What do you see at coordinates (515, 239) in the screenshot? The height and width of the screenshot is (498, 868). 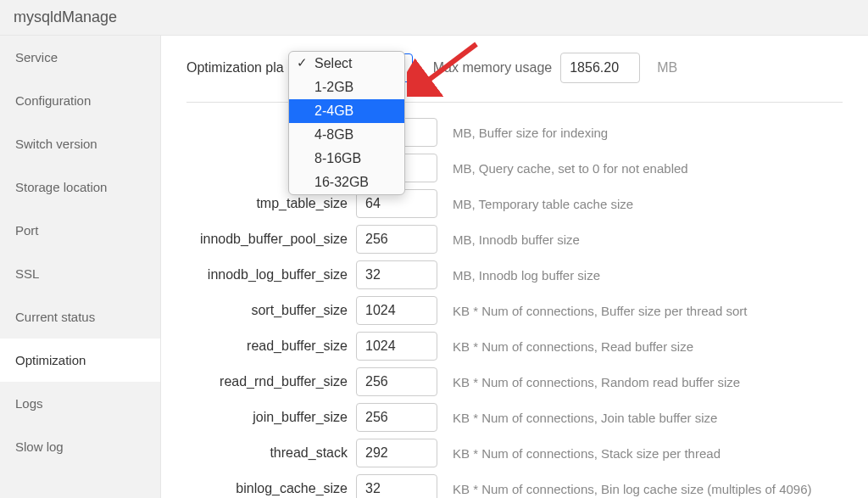 I see `form-row: innodb_buffer_pool_sizeMB, Innodb buffer…` at bounding box center [515, 239].